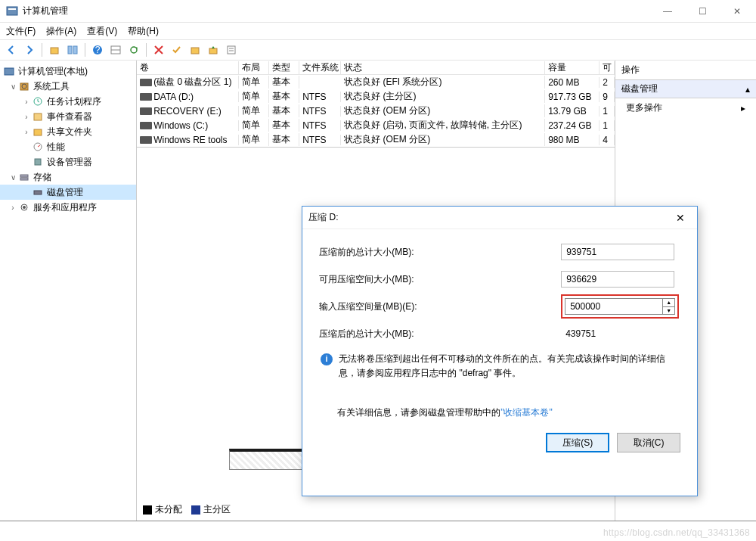  I want to click on total-size-value: 939751, so click(618, 252).